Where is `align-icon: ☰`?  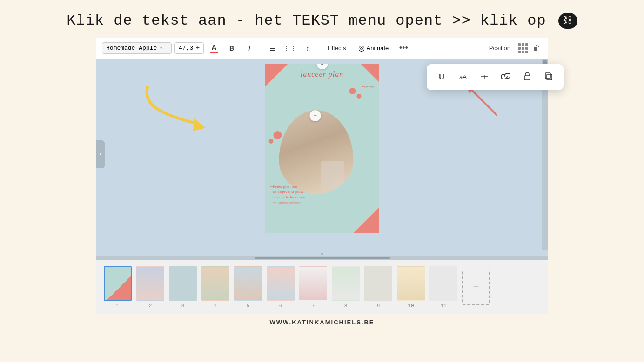
align-icon: ☰ is located at coordinates (273, 48).